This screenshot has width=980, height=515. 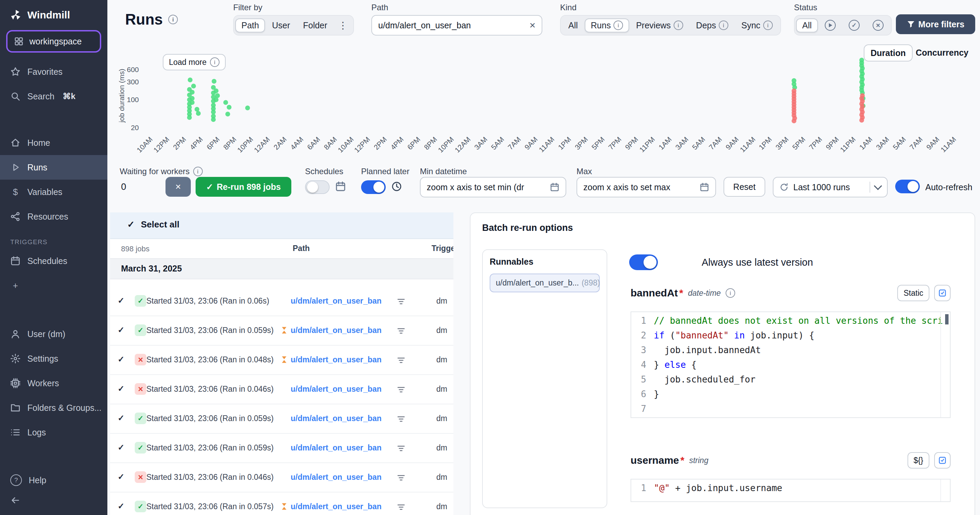 I want to click on collapse-sidebar-button, so click(x=54, y=504).